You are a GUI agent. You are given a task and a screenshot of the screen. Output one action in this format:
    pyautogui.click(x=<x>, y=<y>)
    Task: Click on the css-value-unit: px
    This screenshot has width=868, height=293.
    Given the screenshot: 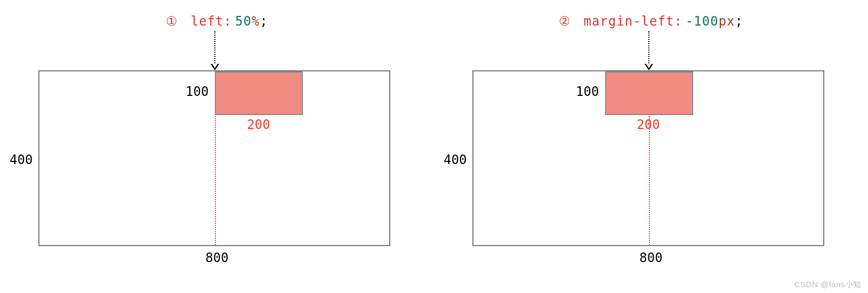 What is the action you would take?
    pyautogui.click(x=727, y=21)
    